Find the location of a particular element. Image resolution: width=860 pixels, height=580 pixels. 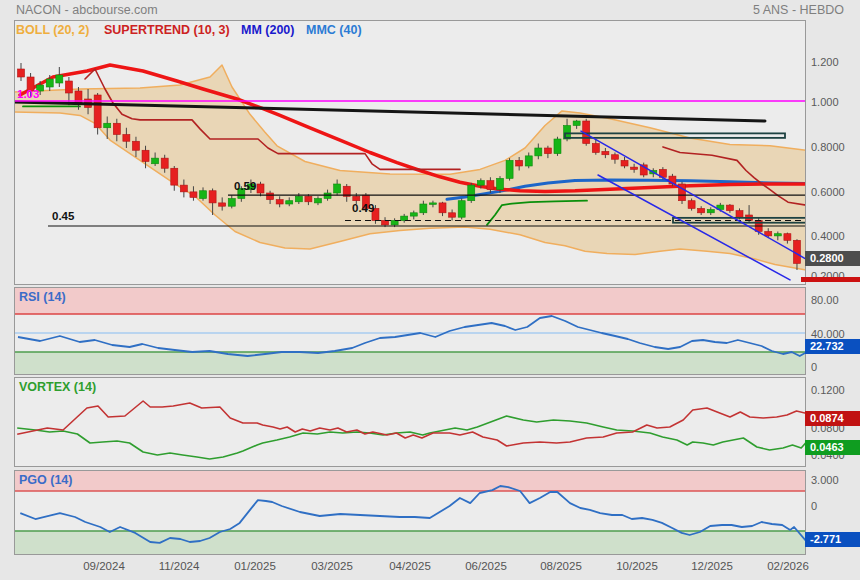

legend-item-3: MMC (40) is located at coordinates (334, 30).